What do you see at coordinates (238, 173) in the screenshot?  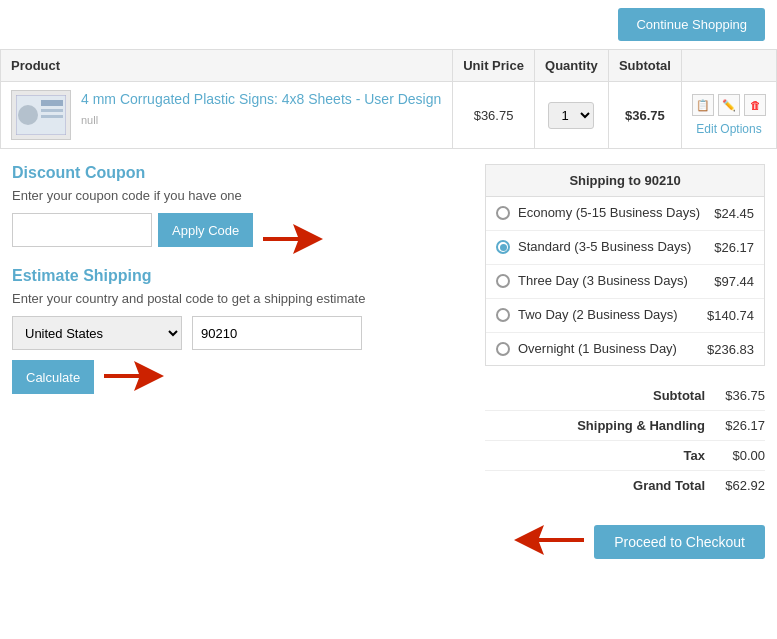 I see `discount-coupon-title: Discount Coupon` at bounding box center [238, 173].